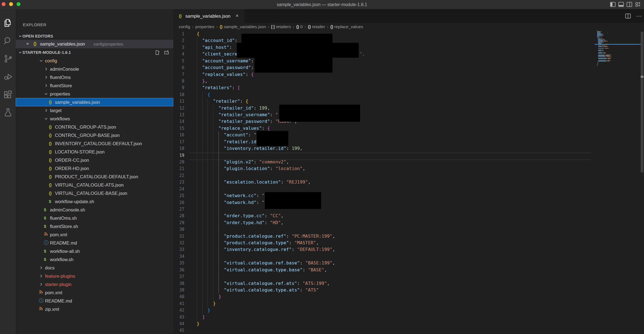 The image size is (644, 334). Describe the element at coordinates (94, 202) in the screenshot. I see `tree-file-workflow-update-sh: $workflow-update.sh` at that location.